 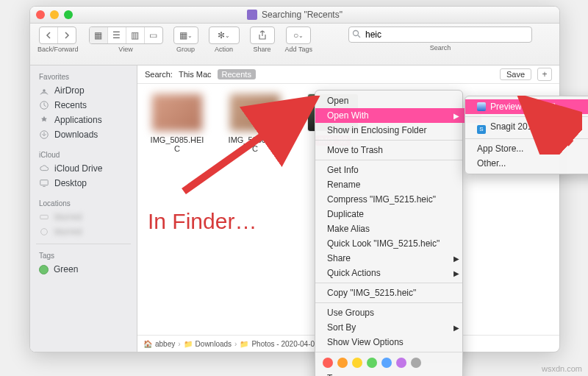 I want to click on sidebar-item-applications: Applications, so click(x=84, y=120).